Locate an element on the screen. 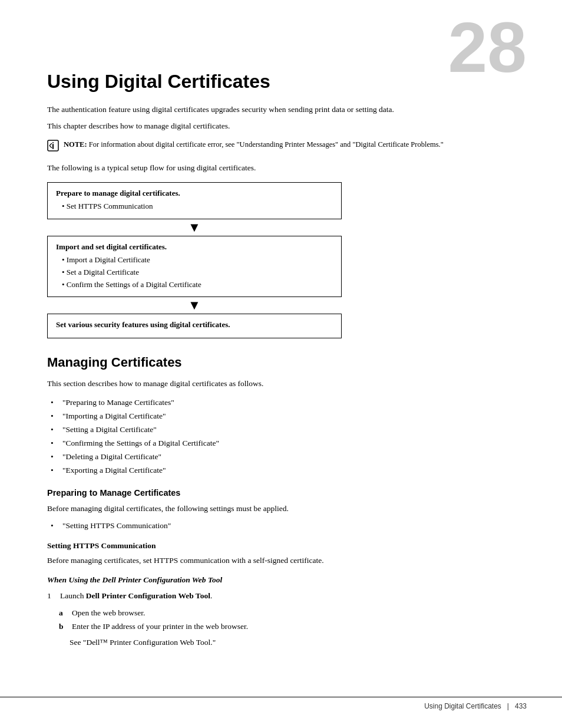 This screenshot has height=728, width=562. step-1: 1 Launch Dell Printer Configuration Web … is located at coordinates (281, 596).